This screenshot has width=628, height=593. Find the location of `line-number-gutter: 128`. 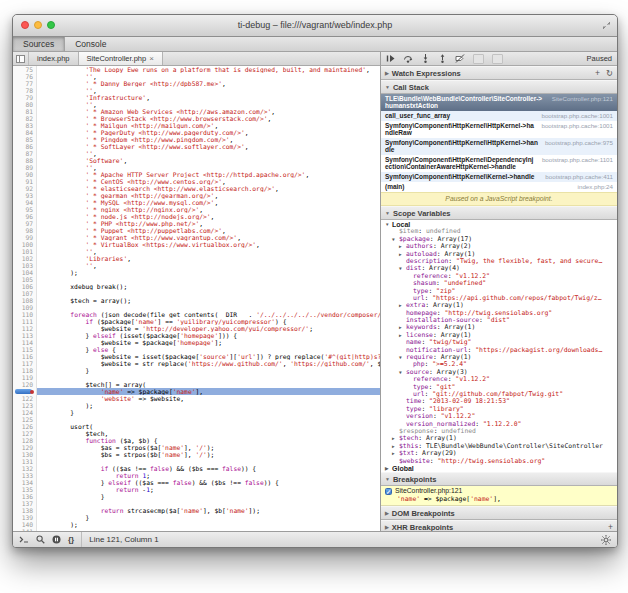

line-number-gutter: 128 is located at coordinates (25, 440).